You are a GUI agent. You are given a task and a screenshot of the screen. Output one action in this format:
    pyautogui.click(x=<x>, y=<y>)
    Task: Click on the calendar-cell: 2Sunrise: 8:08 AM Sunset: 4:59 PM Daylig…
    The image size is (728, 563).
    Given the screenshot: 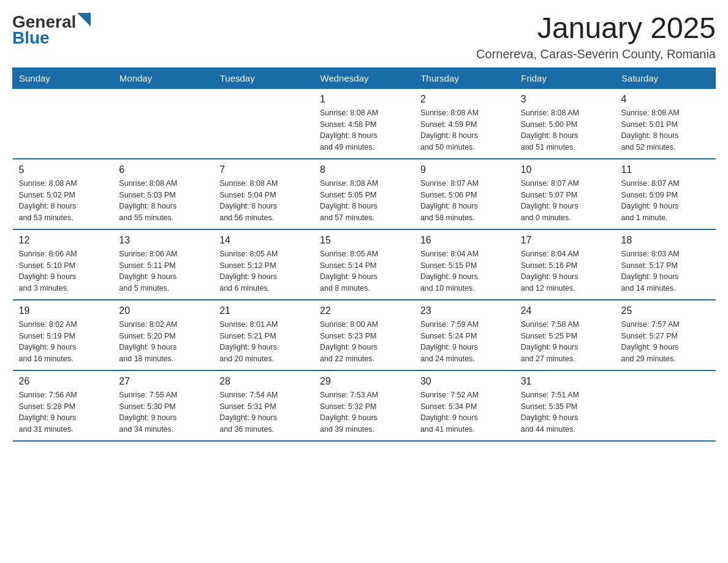 What is the action you would take?
    pyautogui.click(x=464, y=124)
    